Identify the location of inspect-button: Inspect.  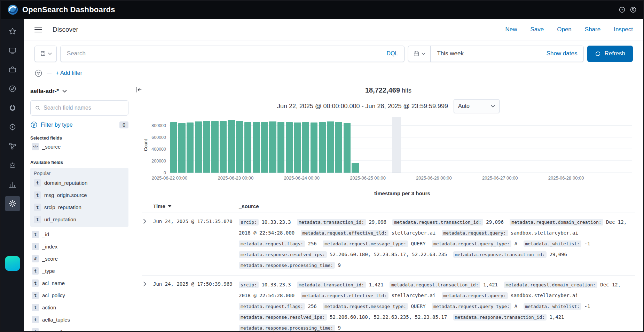
(623, 30).